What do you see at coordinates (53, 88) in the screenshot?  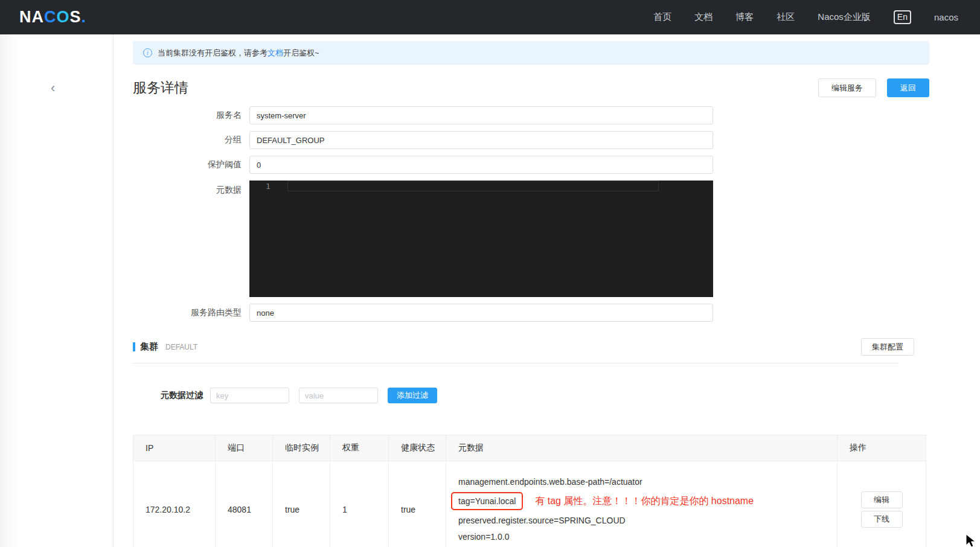 I see `sidebar-collapse-icon: ‹` at bounding box center [53, 88].